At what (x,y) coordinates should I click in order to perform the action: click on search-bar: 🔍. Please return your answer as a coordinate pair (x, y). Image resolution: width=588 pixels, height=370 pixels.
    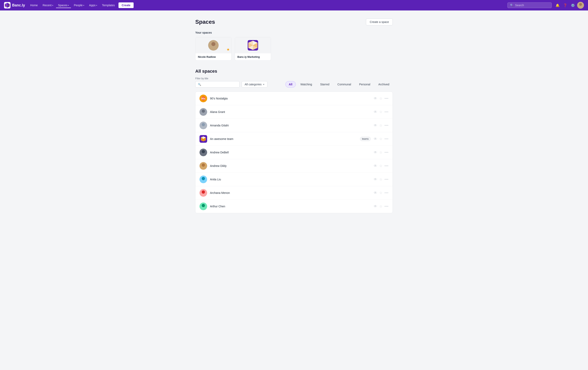
    Looking at the image, I should click on (529, 5).